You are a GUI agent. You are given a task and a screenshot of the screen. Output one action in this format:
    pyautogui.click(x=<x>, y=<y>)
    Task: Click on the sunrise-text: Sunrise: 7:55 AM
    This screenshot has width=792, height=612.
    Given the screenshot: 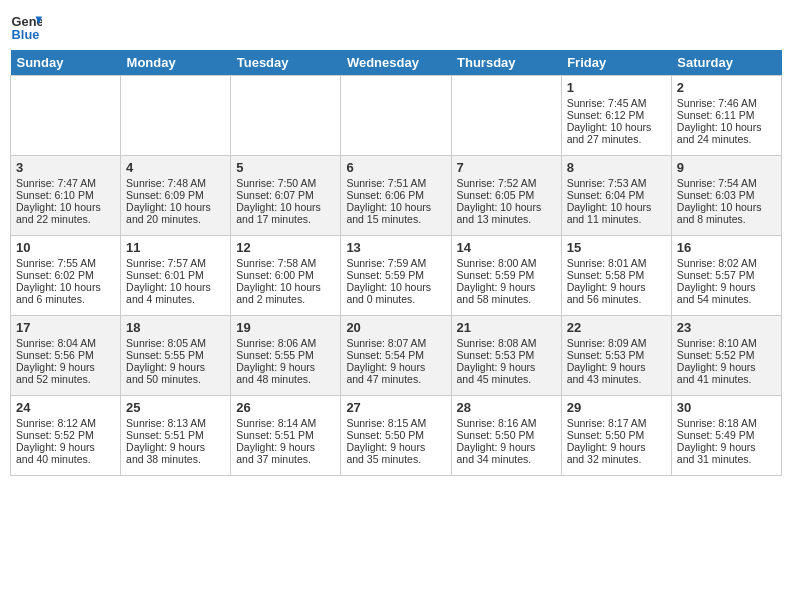 What is the action you would take?
    pyautogui.click(x=66, y=263)
    